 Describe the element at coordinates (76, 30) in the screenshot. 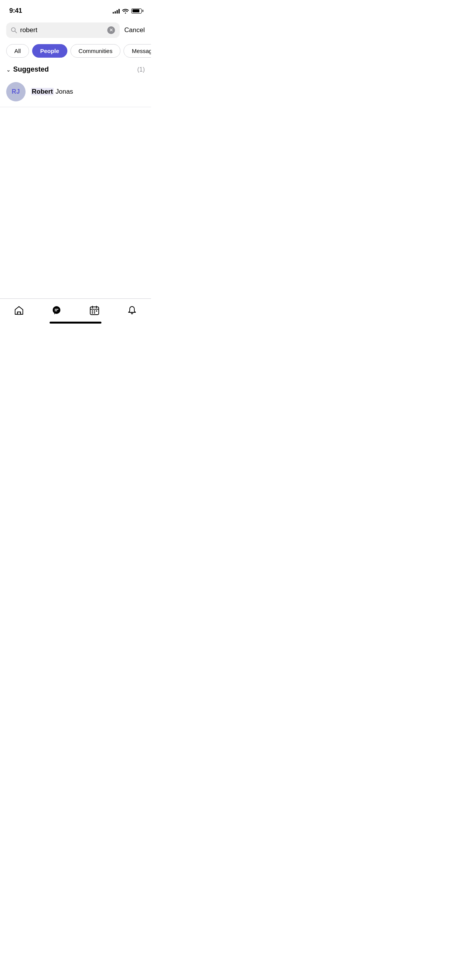

I see `search-bar-container: robert ✕ Cancel` at that location.